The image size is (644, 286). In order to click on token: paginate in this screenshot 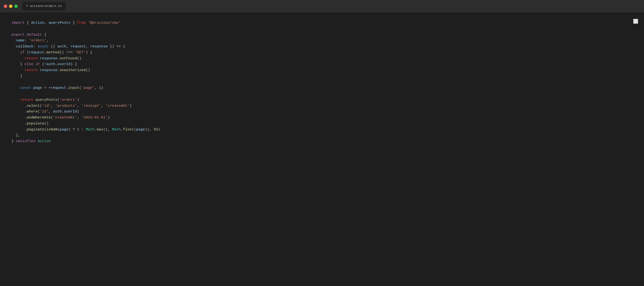, I will do `click(36, 130)`.